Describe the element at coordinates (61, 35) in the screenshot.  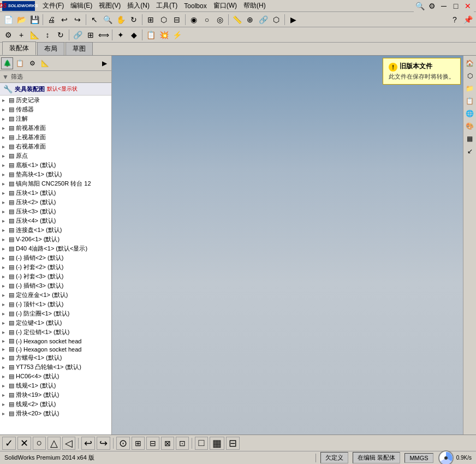
I see `rotate-comp: ↻` at that location.